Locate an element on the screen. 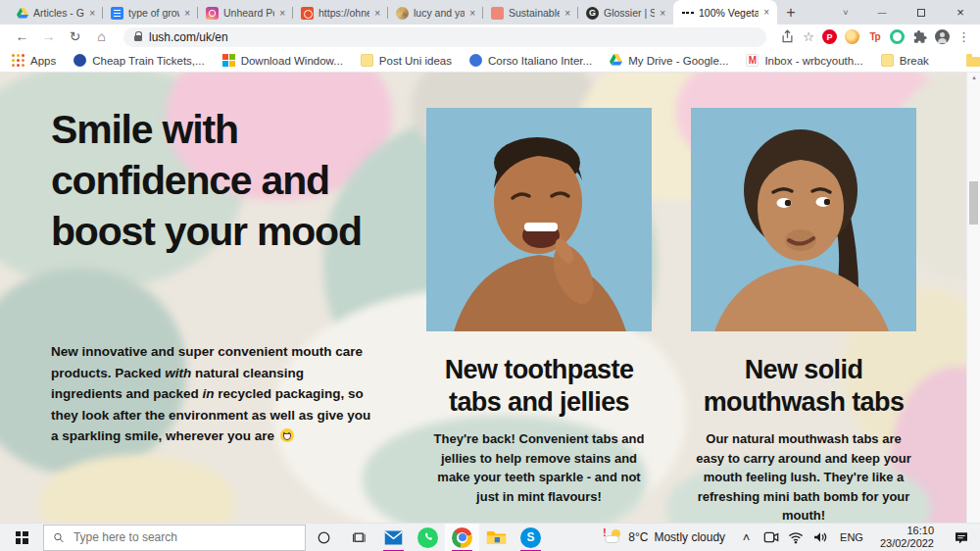 This screenshot has height=551, width=980. padlock-icon is located at coordinates (138, 38).